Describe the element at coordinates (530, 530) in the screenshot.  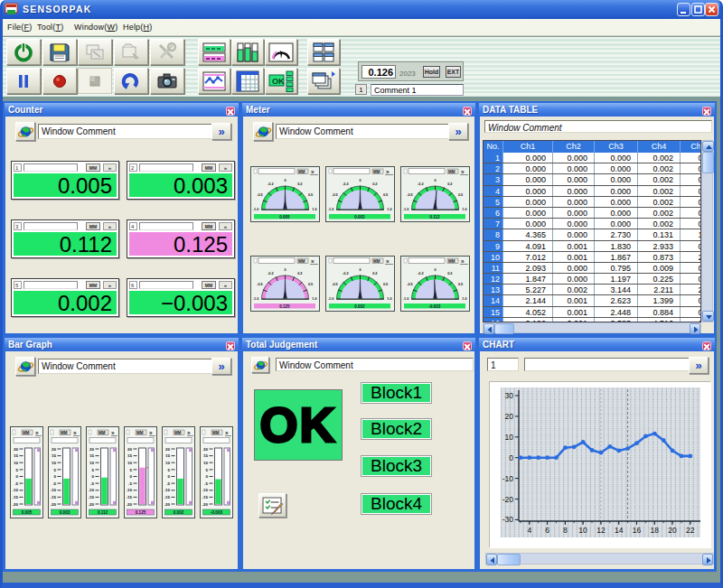
I see `svg-text: 4` at that location.